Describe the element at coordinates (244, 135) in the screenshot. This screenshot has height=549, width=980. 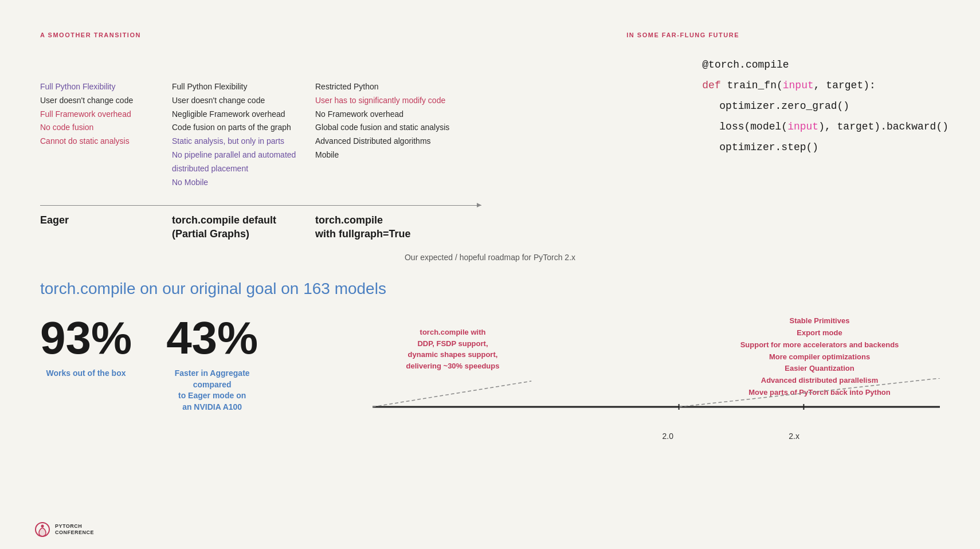
I see `compile-default-features: Full Python Flexibility User doesn't cha…` at that location.